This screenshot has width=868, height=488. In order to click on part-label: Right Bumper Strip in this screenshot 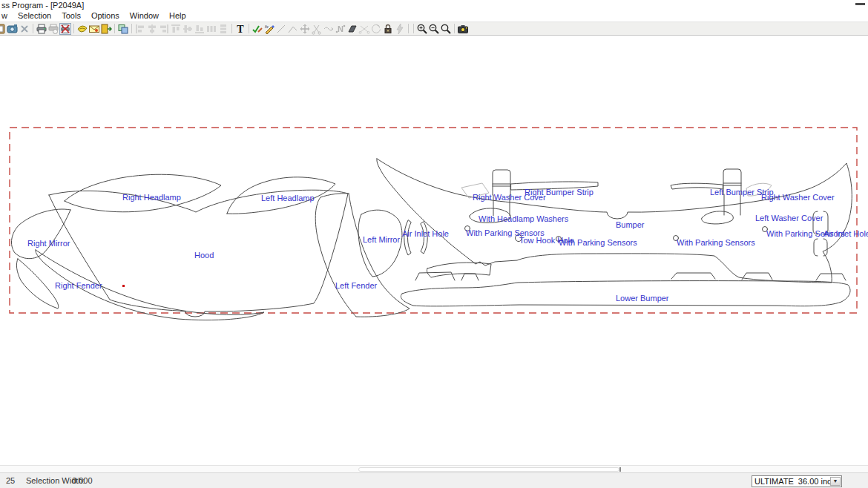, I will do `click(559, 192)`.